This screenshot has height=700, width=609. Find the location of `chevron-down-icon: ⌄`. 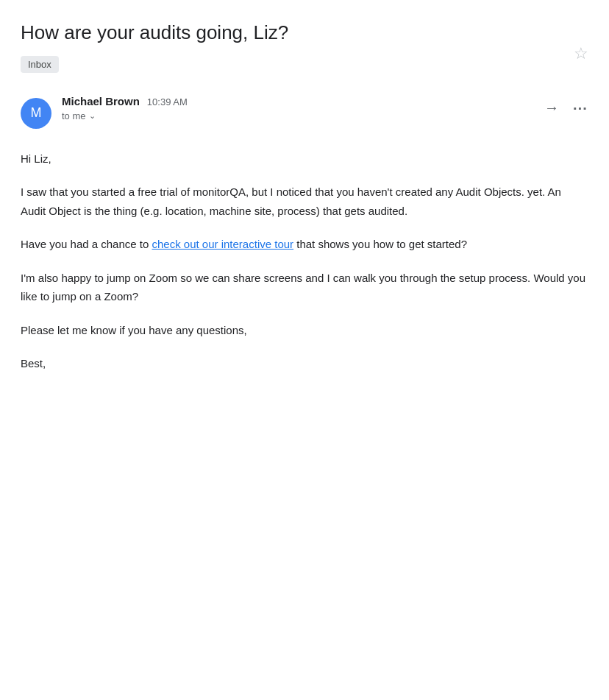

chevron-down-icon: ⌄ is located at coordinates (93, 116).